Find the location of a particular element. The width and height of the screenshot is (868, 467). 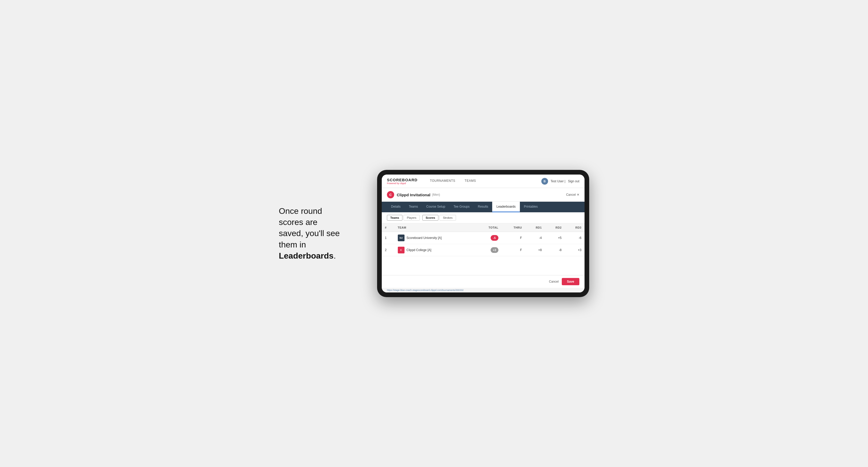

nav-items: TOURNAMENTS TEAMS is located at coordinates (483, 181).